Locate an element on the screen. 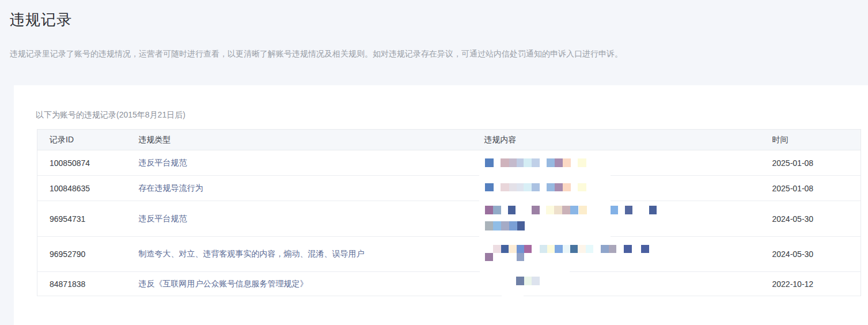 This screenshot has width=868, height=325. records-scope-note: 以下为账号的违规记录(2015年8月21日后) is located at coordinates (111, 115).